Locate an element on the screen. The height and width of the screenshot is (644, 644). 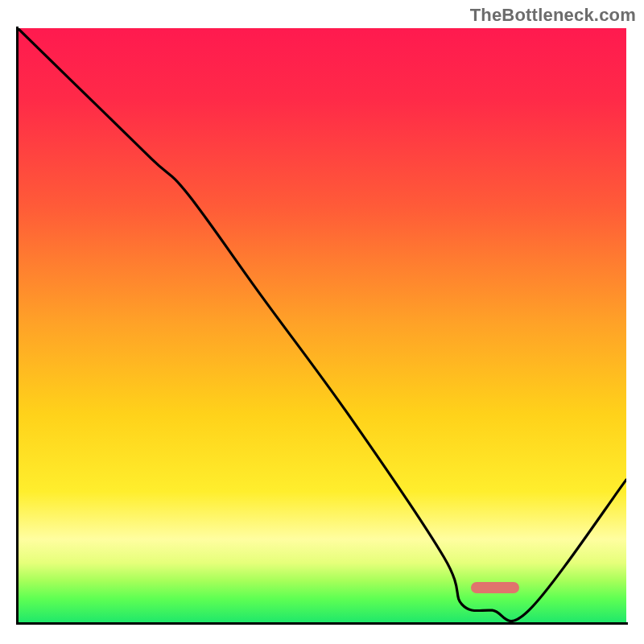
watermark-text: TheBottleneck.com is located at coordinates (553, 15).